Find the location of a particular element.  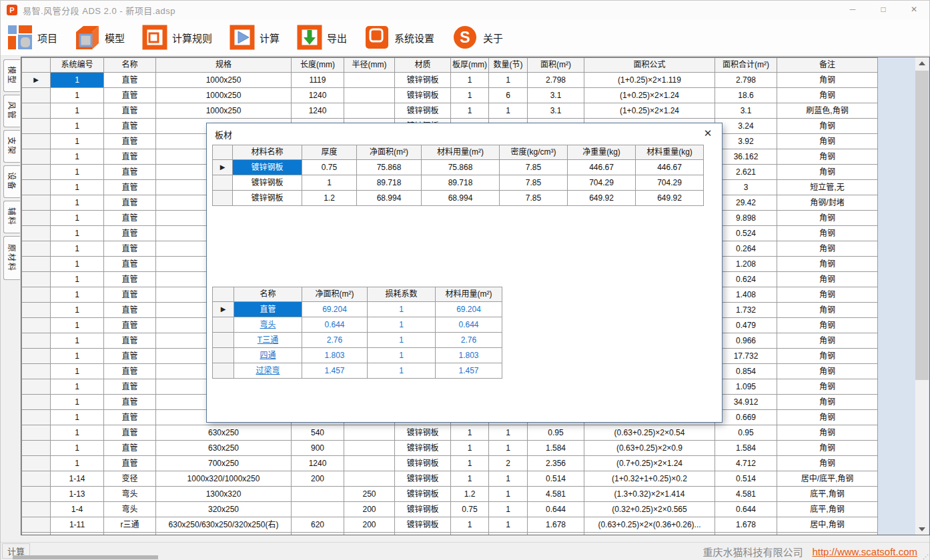

cell: r三通 is located at coordinates (130, 525).